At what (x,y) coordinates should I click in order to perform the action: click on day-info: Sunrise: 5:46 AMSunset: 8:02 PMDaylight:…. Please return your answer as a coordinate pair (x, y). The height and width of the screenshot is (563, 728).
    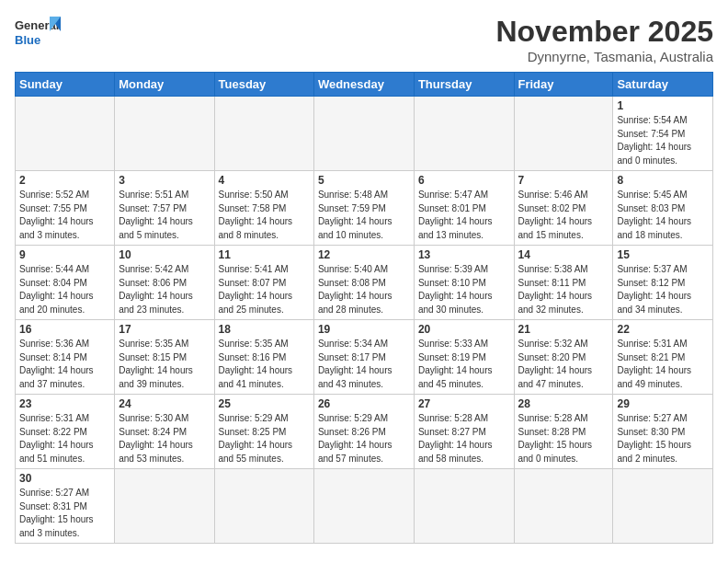
    Looking at the image, I should click on (564, 215).